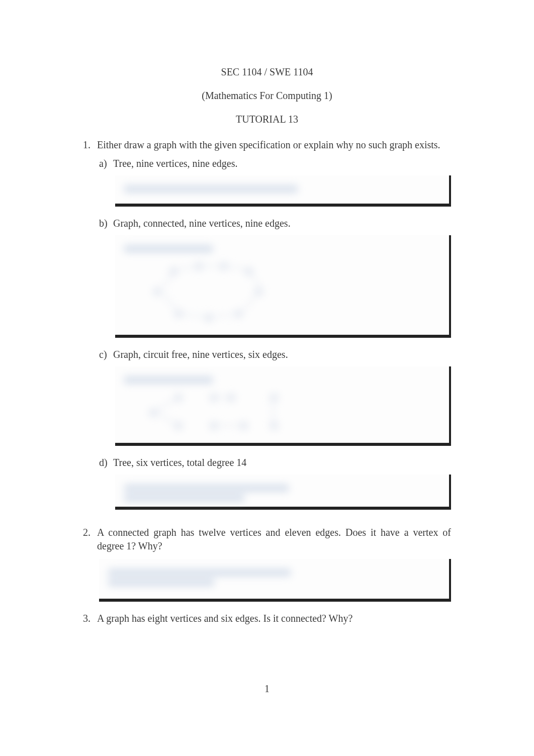 This screenshot has height=756, width=534. What do you see at coordinates (267, 618) in the screenshot?
I see `question-3: 3. A graph has eight vertices and six ed…` at bounding box center [267, 618].